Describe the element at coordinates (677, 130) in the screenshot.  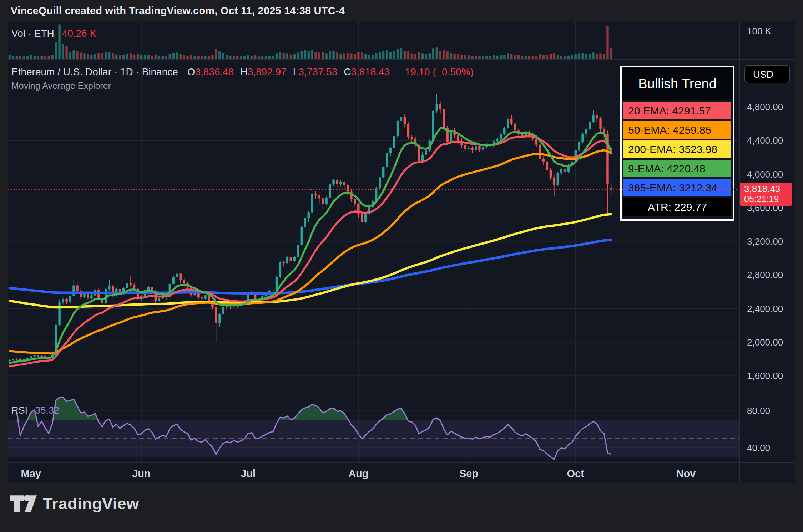
I see `legend-row: 50-EMA: 4259.85` at that location.